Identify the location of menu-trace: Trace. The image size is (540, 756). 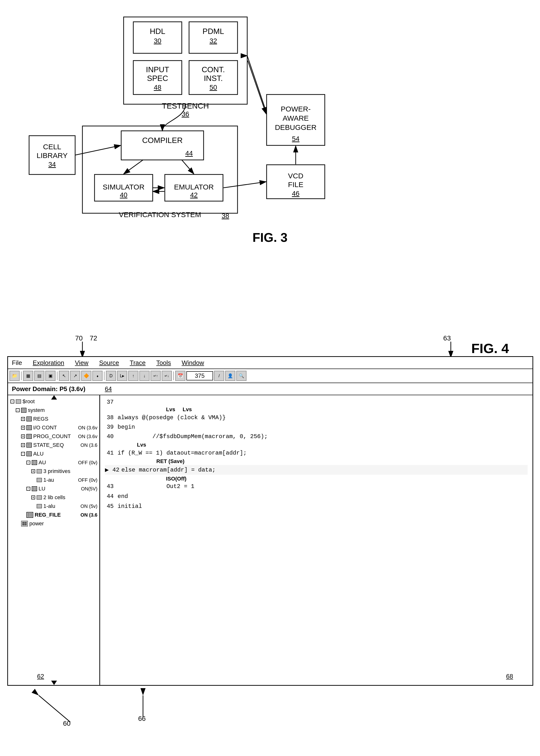
(138, 363).